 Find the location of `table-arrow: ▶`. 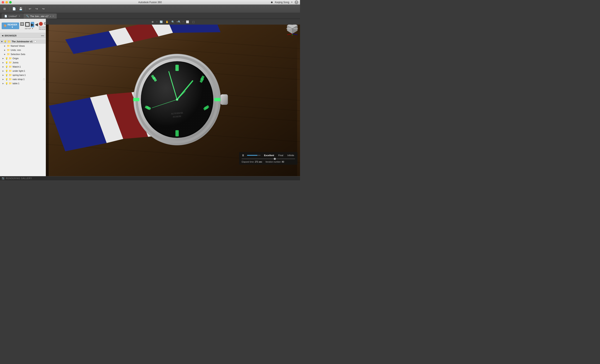

table-arrow: ▶ is located at coordinates (3, 84).